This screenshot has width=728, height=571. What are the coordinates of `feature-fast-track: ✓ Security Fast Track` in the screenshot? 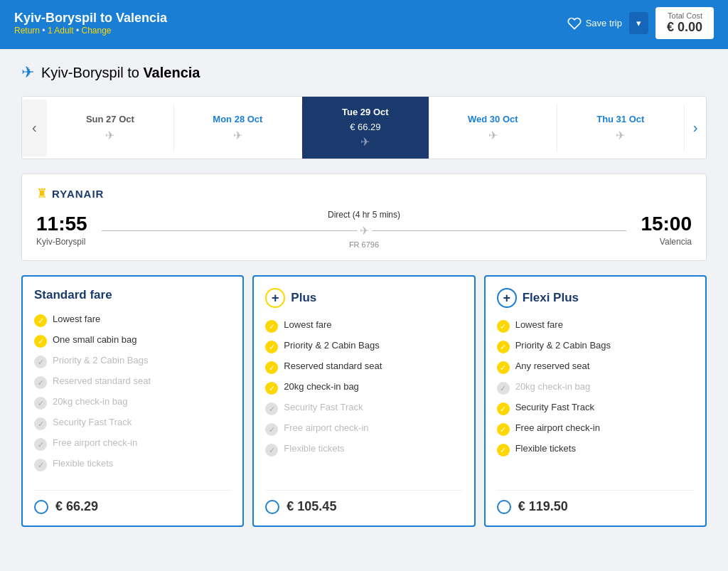 It's located at (132, 424).